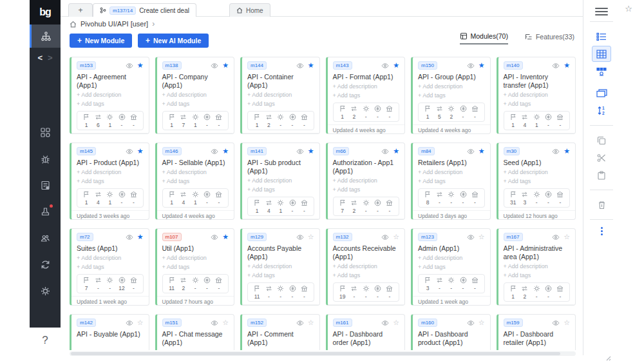 The height and width of the screenshot is (363, 644). What do you see at coordinates (85, 237) in the screenshot?
I see `module-id-badge: m72` at bounding box center [85, 237].